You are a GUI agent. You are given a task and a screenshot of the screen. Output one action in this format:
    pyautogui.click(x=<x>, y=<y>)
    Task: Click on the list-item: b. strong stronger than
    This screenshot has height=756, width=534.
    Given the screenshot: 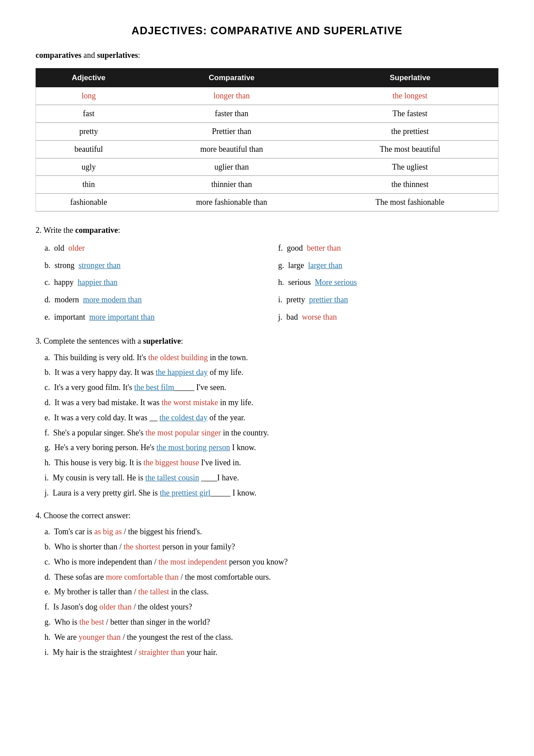 What is the action you would take?
    pyautogui.click(x=155, y=265)
    